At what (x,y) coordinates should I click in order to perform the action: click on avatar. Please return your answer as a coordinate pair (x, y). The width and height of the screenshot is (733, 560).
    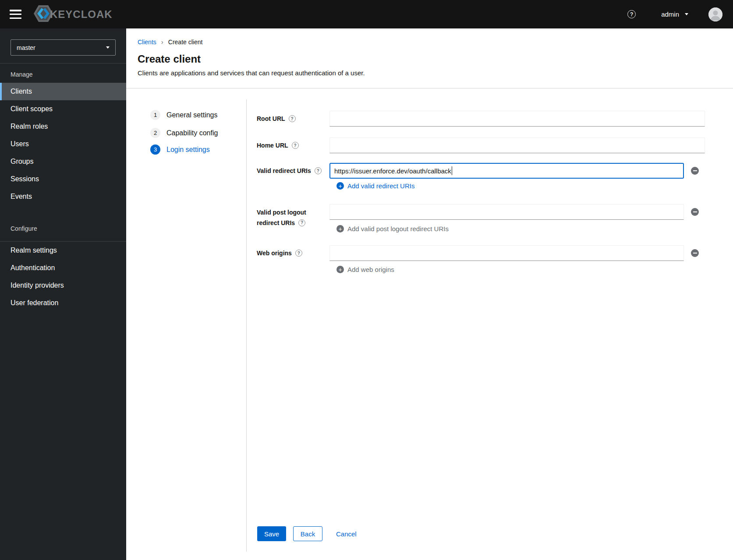
    Looking at the image, I should click on (715, 14).